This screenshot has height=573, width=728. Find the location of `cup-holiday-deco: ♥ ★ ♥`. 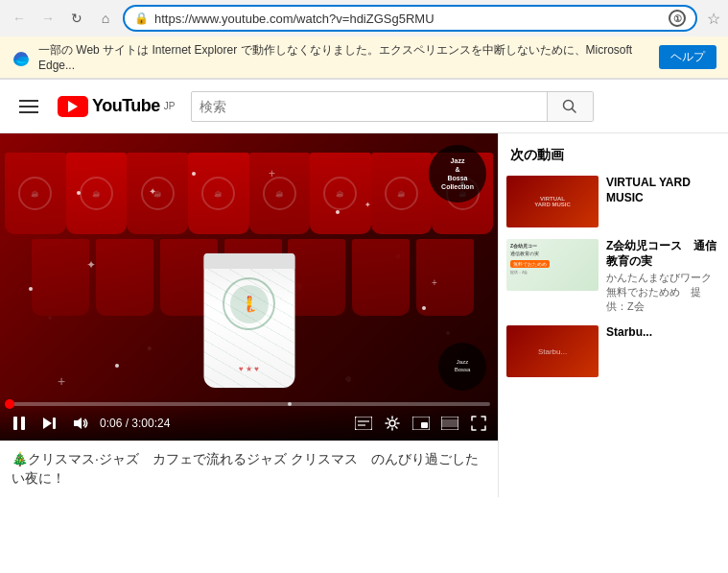

cup-holiday-deco: ♥ ★ ♥ is located at coordinates (249, 369).